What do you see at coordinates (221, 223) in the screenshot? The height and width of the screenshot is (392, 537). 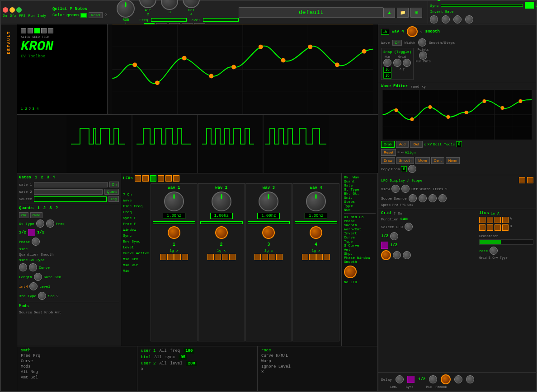 I see `lfo-ch2-level-bar` at bounding box center [221, 223].